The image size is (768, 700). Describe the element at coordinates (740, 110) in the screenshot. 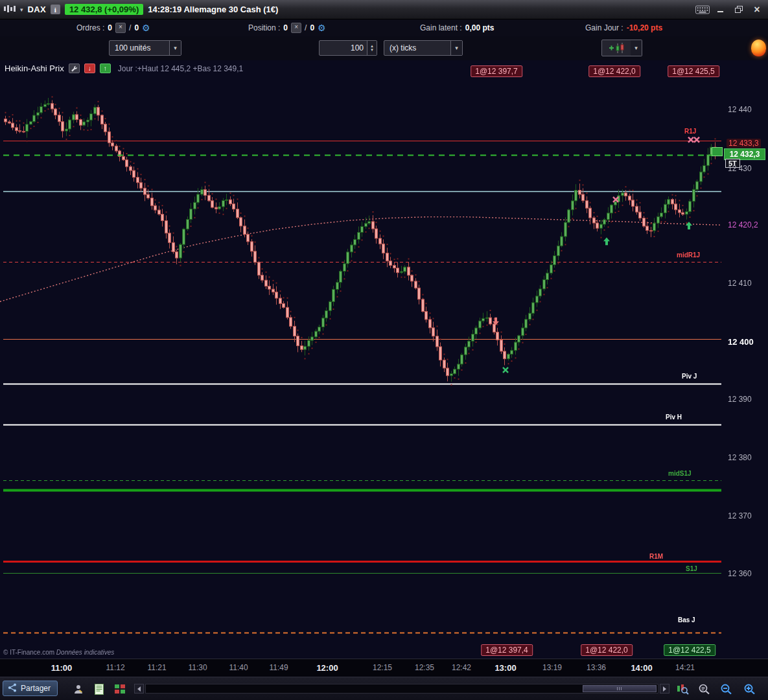

I see `axis-price-label: 12 440` at that location.